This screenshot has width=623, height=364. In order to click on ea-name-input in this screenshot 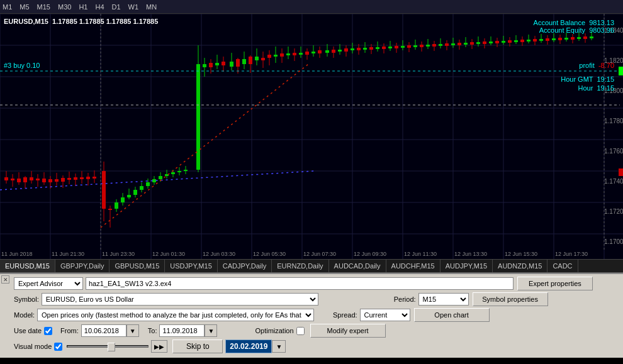, I will do `click(300, 284)`.